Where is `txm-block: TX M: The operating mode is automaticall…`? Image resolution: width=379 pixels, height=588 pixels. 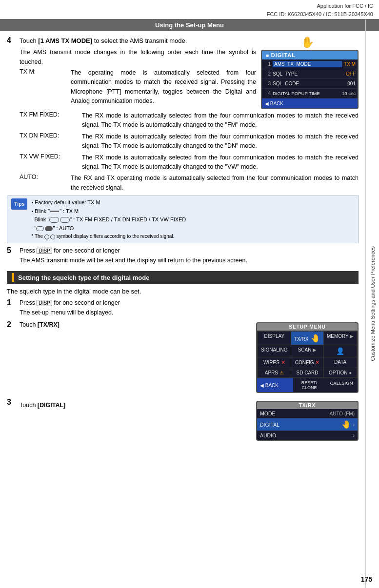 txm-block: TX M: The operating mode is automaticall… is located at coordinates (138, 87).